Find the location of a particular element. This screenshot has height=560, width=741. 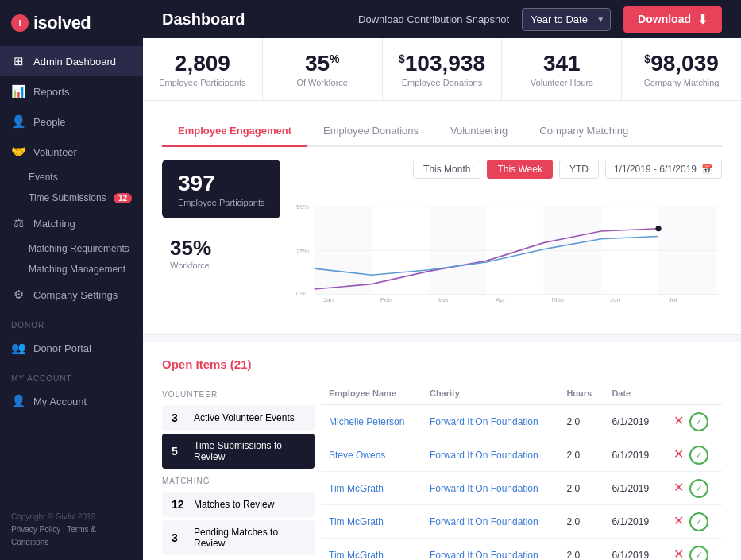

sidebar-item-volunteer: 🤝 Volunteer is located at coordinates (71, 152).